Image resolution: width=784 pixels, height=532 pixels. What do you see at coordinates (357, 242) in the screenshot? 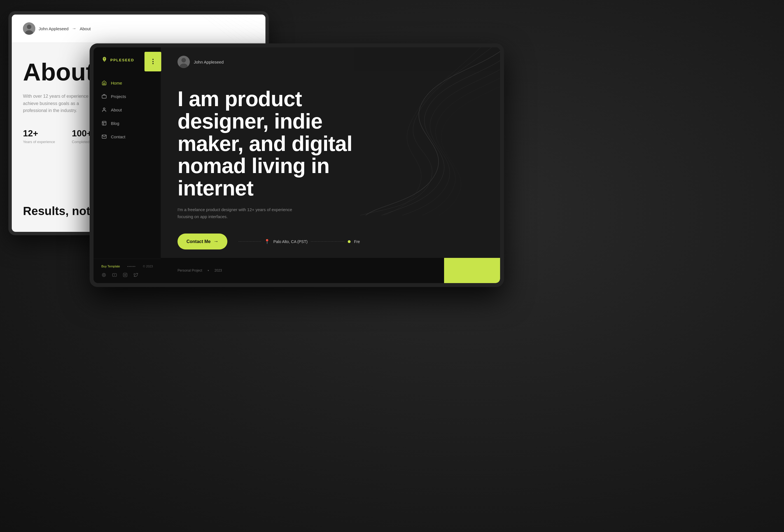
I see `status-text: Fre` at bounding box center [357, 242].